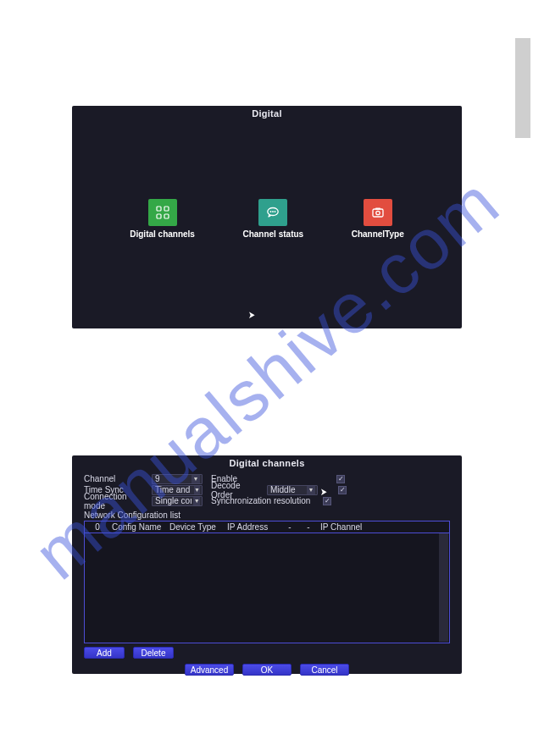 The height and width of the screenshot is (756, 533). Describe the element at coordinates (163, 218) in the screenshot. I see `digital-channels-tile: Digital channels` at that location.